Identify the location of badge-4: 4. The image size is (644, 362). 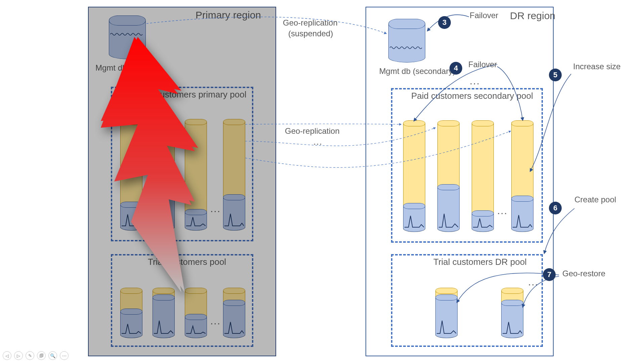
(456, 68).